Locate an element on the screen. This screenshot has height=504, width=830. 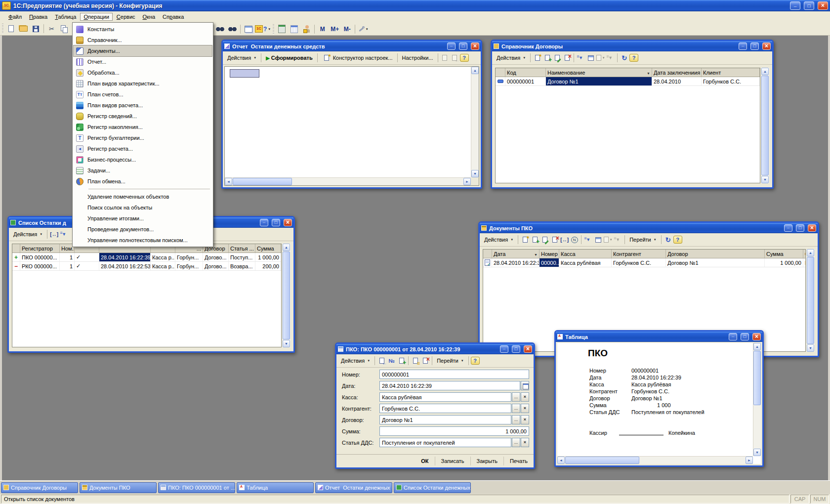
contracts-minimize-button is located at coordinates (743, 46).